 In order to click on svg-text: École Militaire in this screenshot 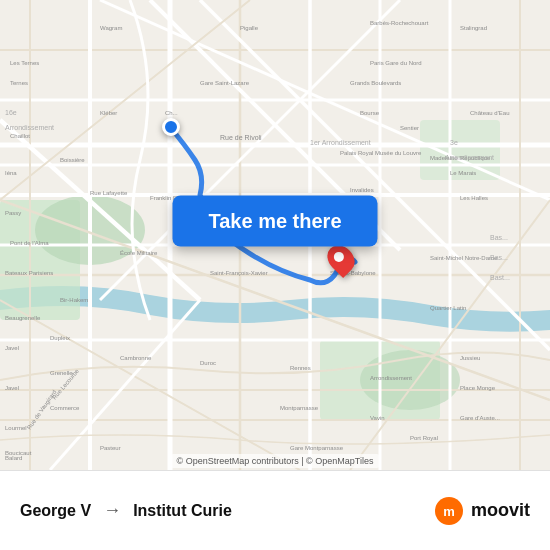, I will do `click(139, 253)`.